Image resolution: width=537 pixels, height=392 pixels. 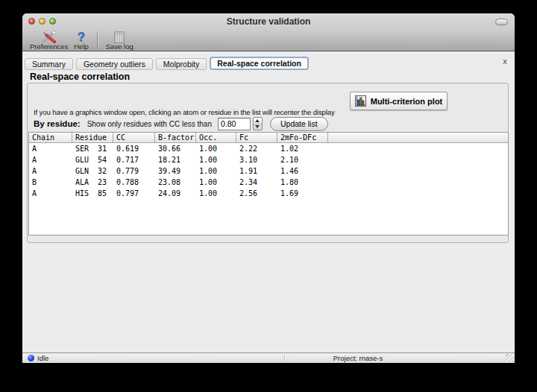 I want to click on cell-residue: HIS85, so click(x=92, y=194).